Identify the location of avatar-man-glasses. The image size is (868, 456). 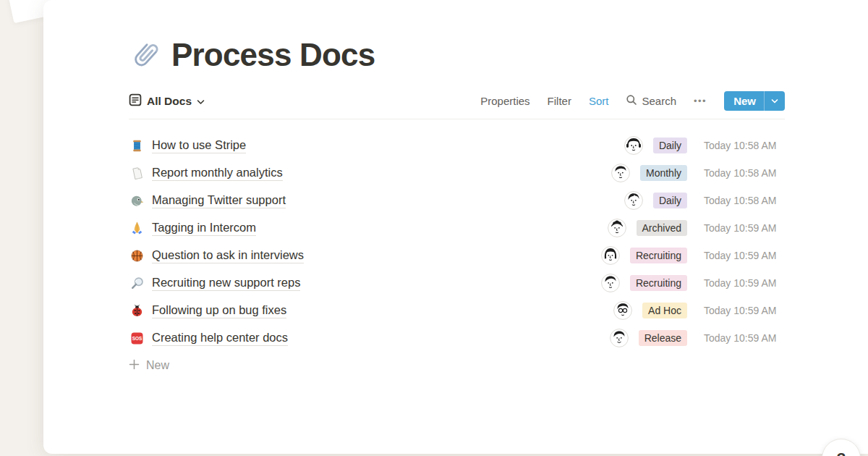
(623, 311).